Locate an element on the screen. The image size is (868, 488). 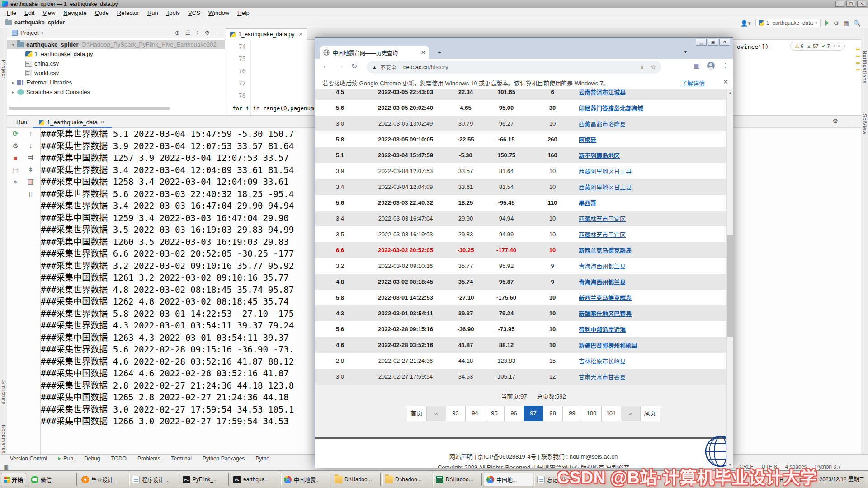
tool-window-todo: TODO is located at coordinates (118, 459).